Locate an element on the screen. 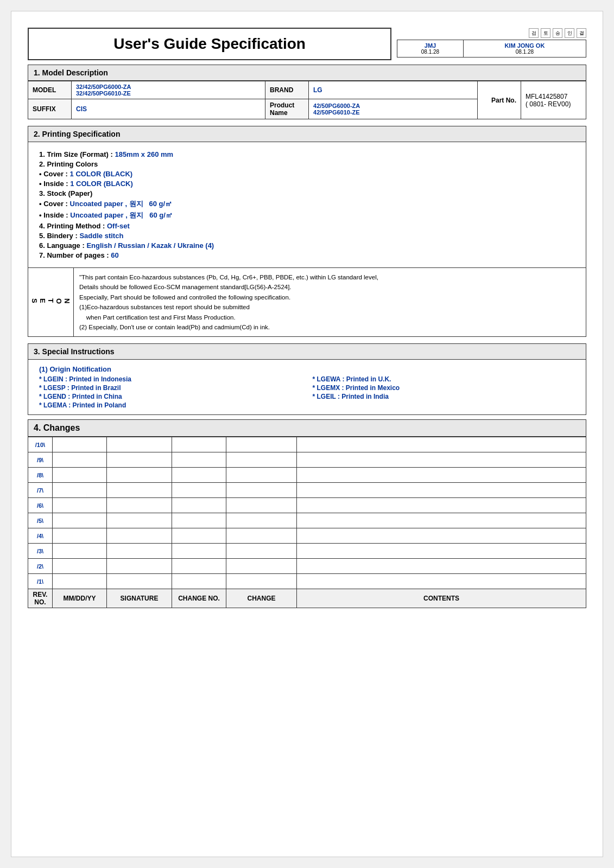  approver1-name: JMJ is located at coordinates (430, 46).